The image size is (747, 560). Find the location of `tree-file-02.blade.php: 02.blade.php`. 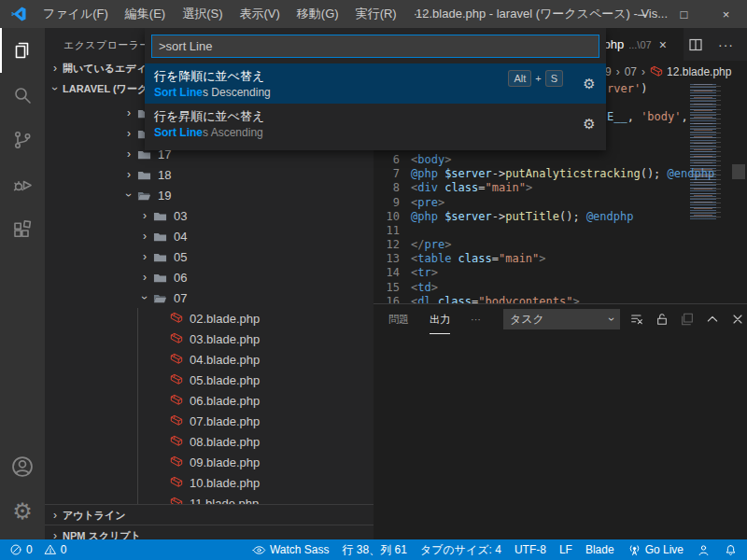

tree-file-02.blade.php: 02.blade.php is located at coordinates (209, 318).